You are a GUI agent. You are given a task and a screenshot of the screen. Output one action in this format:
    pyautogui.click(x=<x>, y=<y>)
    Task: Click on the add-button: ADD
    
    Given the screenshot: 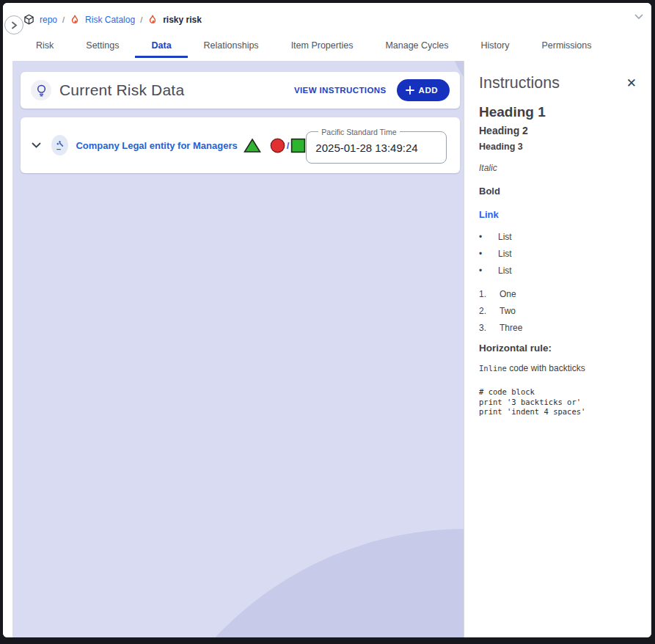 What is the action you would take?
    pyautogui.click(x=423, y=90)
    